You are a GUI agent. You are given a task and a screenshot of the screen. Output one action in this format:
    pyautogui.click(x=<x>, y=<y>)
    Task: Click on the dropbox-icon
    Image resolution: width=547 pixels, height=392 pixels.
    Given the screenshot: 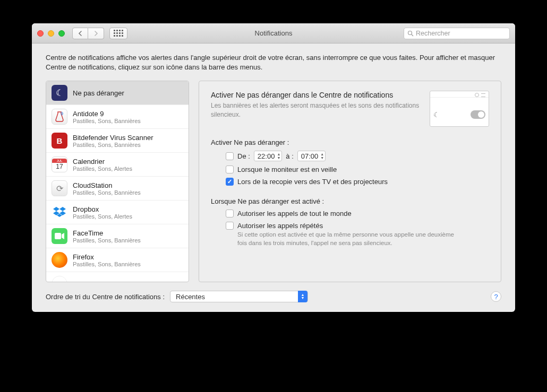 What is the action you would take?
    pyautogui.click(x=59, y=212)
    